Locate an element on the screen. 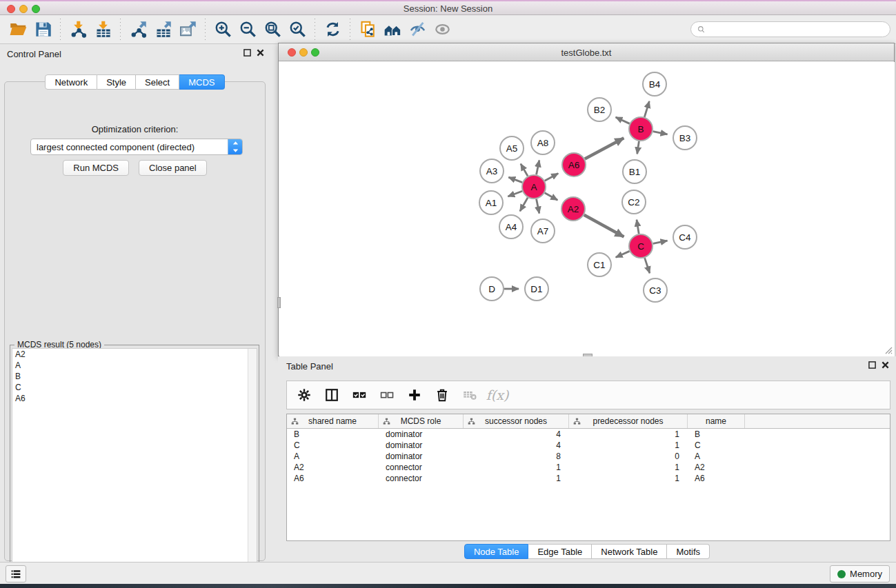 The height and width of the screenshot is (588, 896). node-B: B is located at coordinates (641, 129).